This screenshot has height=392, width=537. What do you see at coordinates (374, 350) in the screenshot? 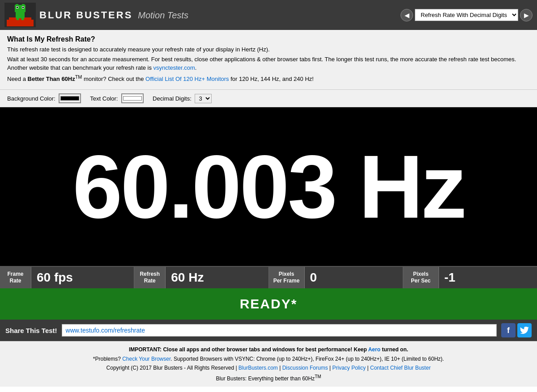
I see `aero-link: Aero` at bounding box center [374, 350].